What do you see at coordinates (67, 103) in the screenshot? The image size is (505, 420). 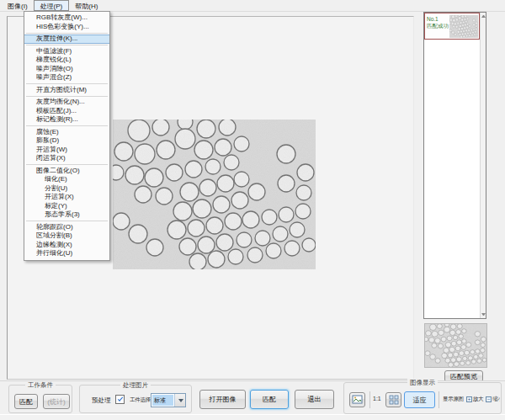 I see `menu-item: 灰度均衡化(N)...` at bounding box center [67, 103].